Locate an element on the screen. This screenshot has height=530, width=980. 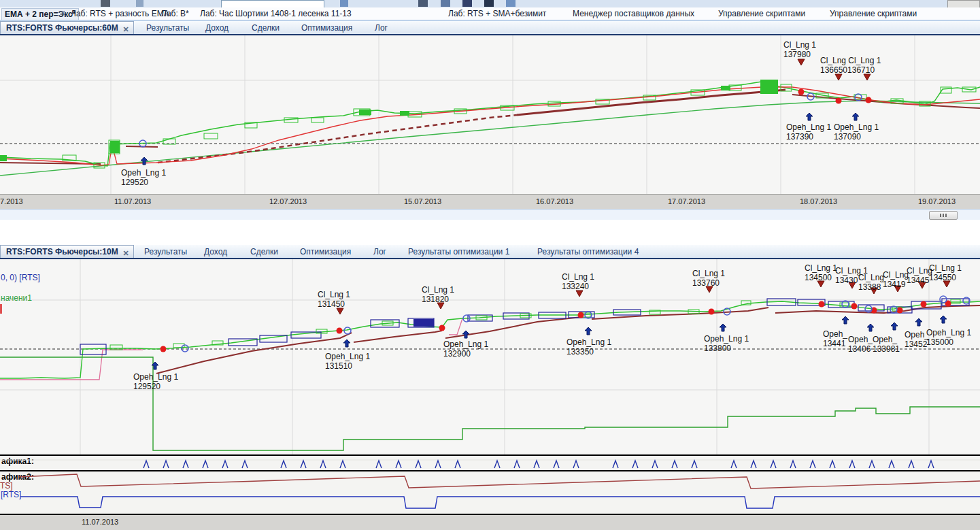
sell-annotation-value: 131450 is located at coordinates (331, 304).